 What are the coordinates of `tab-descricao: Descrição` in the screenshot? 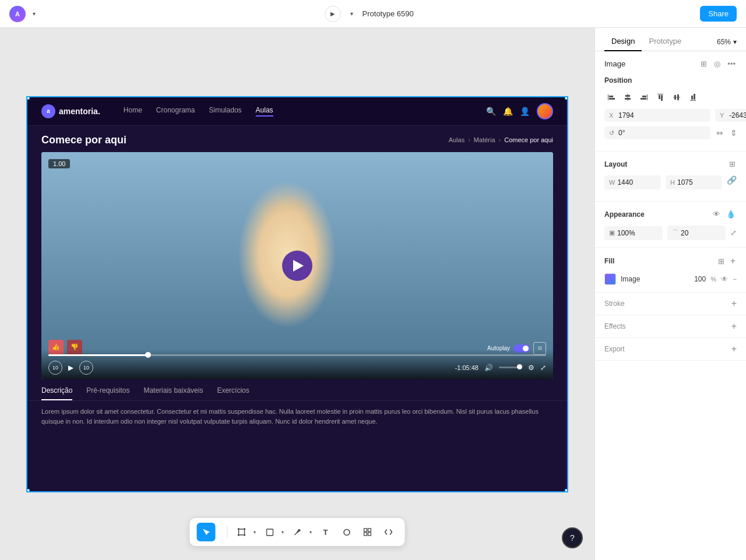 It's located at (57, 393).